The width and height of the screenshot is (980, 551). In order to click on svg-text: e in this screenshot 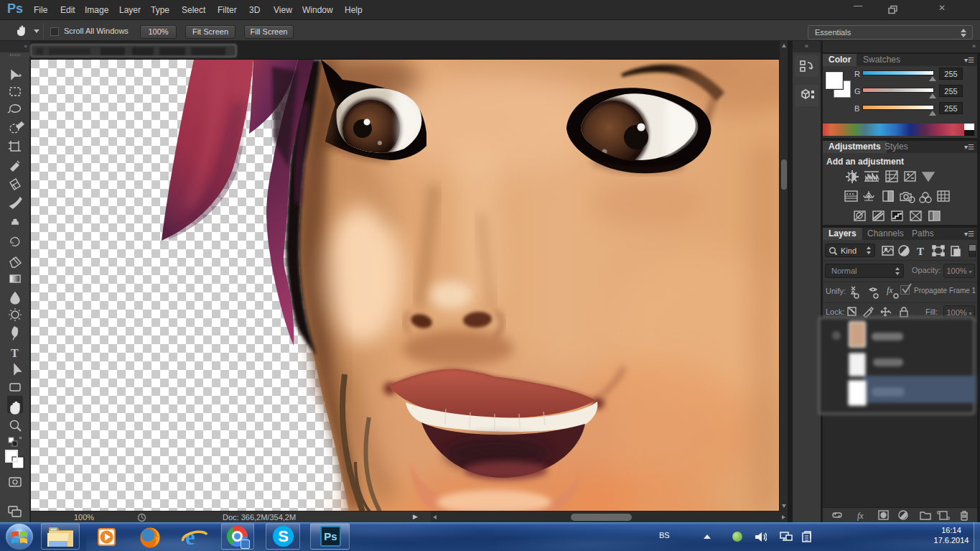, I will do `click(190, 537)`.